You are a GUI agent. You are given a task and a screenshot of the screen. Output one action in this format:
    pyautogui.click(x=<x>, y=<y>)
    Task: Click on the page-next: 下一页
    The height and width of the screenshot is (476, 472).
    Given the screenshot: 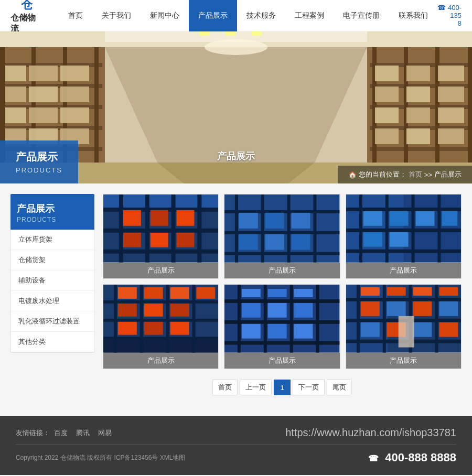 What is the action you would take?
    pyautogui.click(x=308, y=387)
    